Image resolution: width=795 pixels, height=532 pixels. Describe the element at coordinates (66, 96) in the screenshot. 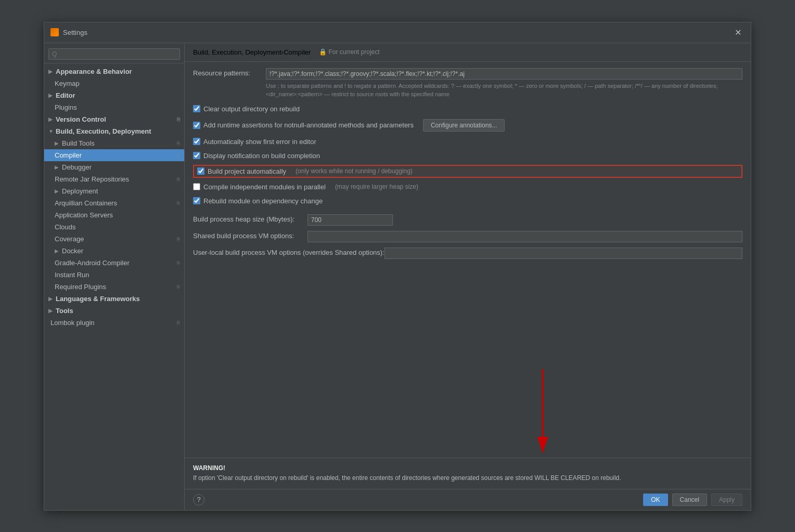

I see `sidebar-label-editor: Editor` at that location.